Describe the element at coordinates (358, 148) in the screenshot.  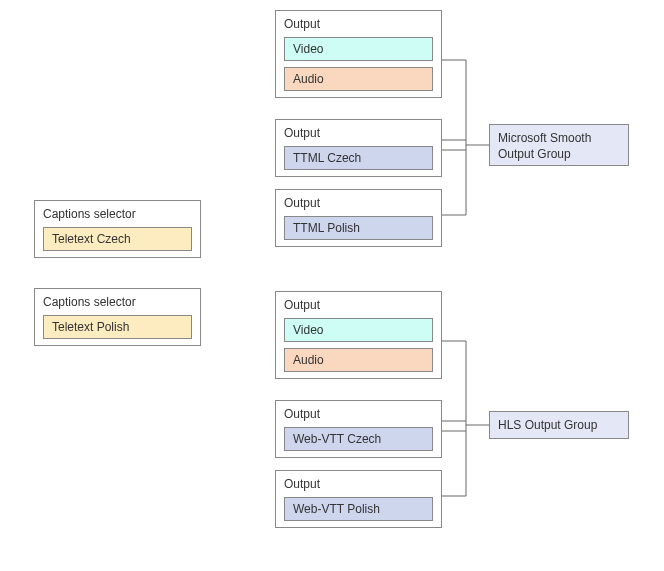
I see `output-box: Output TTML Czech` at that location.